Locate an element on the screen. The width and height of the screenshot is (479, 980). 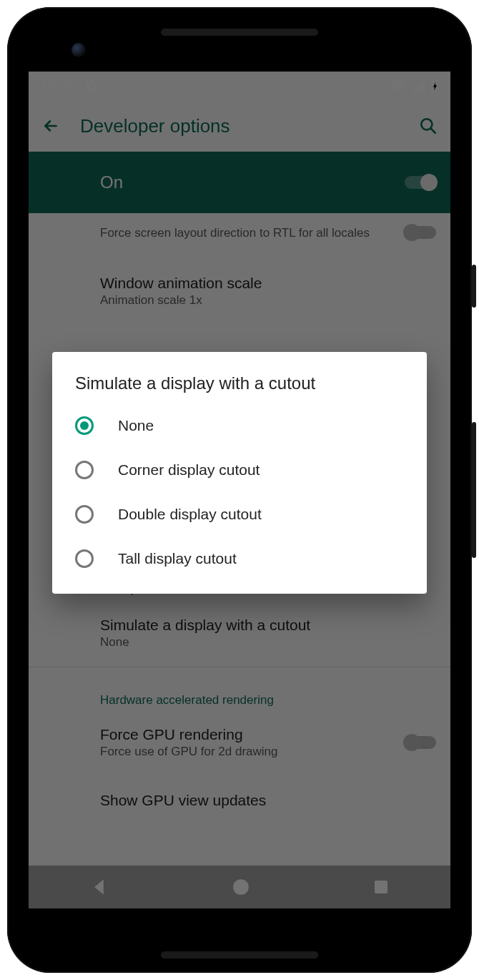
setting-wanim-subtitle: Animation scale 1x is located at coordinates (268, 300).